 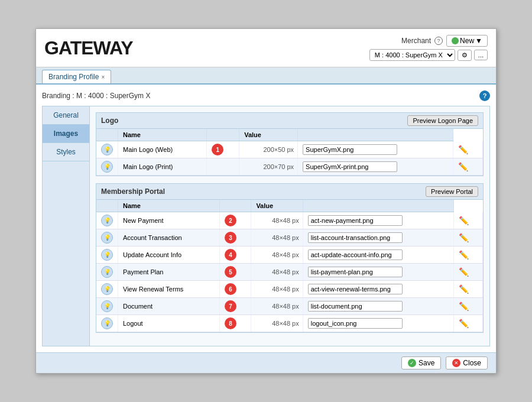 What do you see at coordinates (467, 41) in the screenshot?
I see `new-button: New ▼` at bounding box center [467, 41].